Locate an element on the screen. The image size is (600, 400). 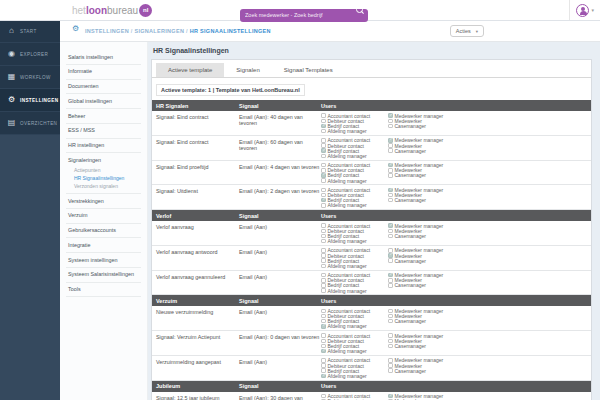
sidebar-item-instellingen: ⚙INSTELLINGEN is located at coordinates (30, 100).